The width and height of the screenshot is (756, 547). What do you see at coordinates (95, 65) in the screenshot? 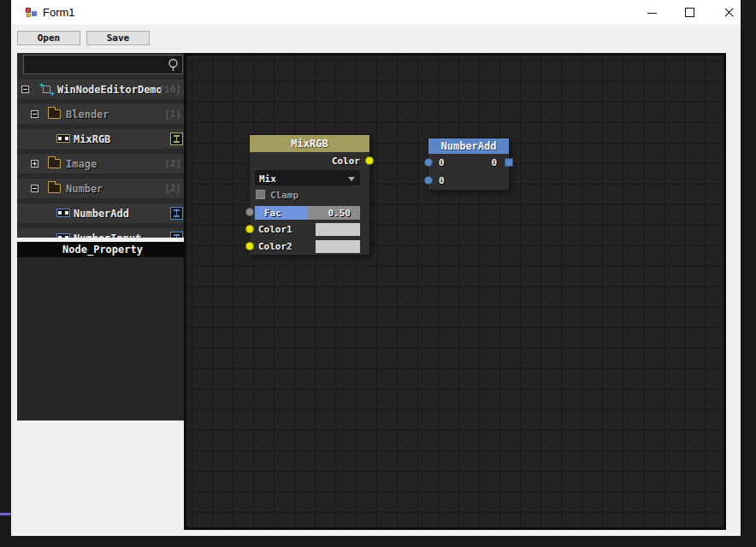
I see `search-input` at bounding box center [95, 65].